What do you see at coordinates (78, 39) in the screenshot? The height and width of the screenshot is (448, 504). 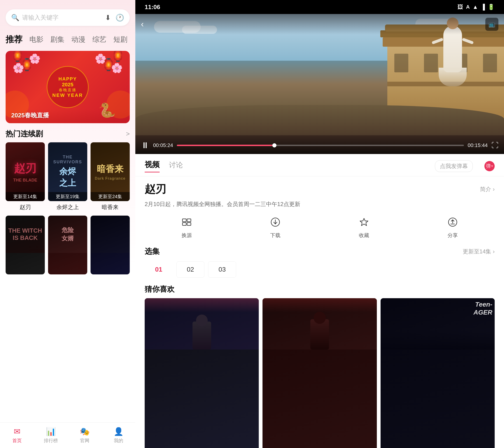 I see `tab-anime: 动漫` at bounding box center [78, 39].